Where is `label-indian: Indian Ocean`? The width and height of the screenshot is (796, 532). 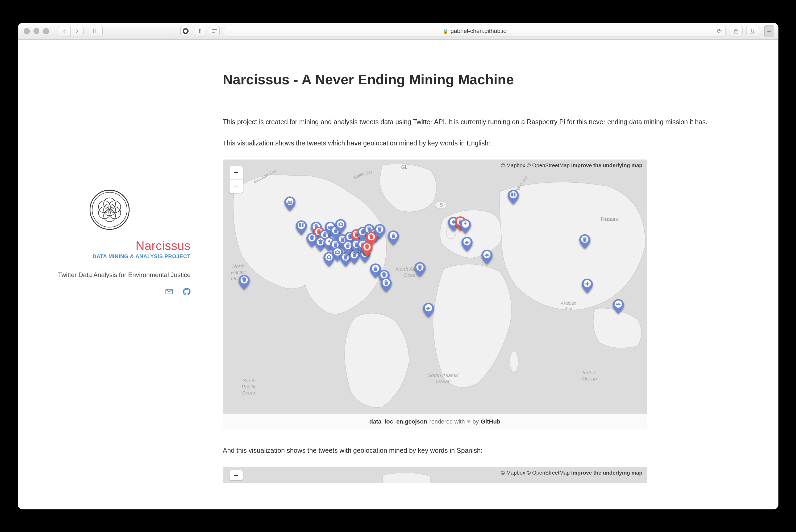
label-indian: Indian Ocean is located at coordinates (590, 376).